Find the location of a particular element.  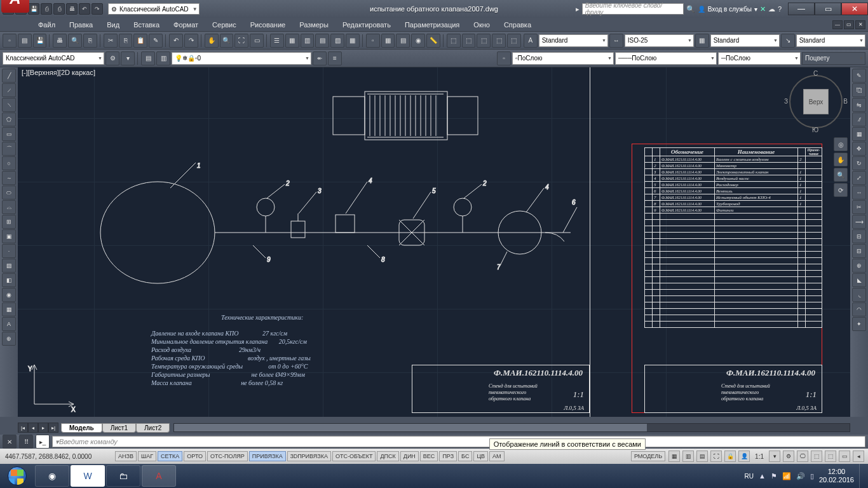

layer-match-icon: ≡ is located at coordinates (335, 58).